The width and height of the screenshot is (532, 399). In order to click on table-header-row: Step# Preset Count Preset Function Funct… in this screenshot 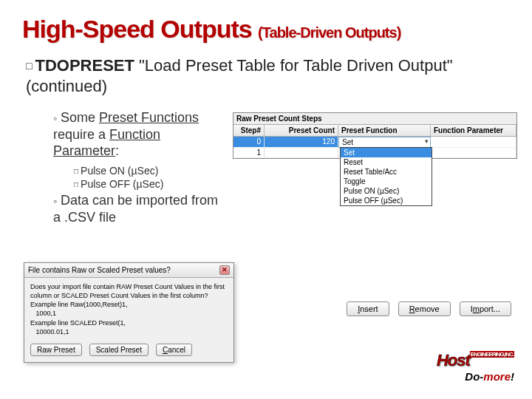, I will do `click(375, 131)`.